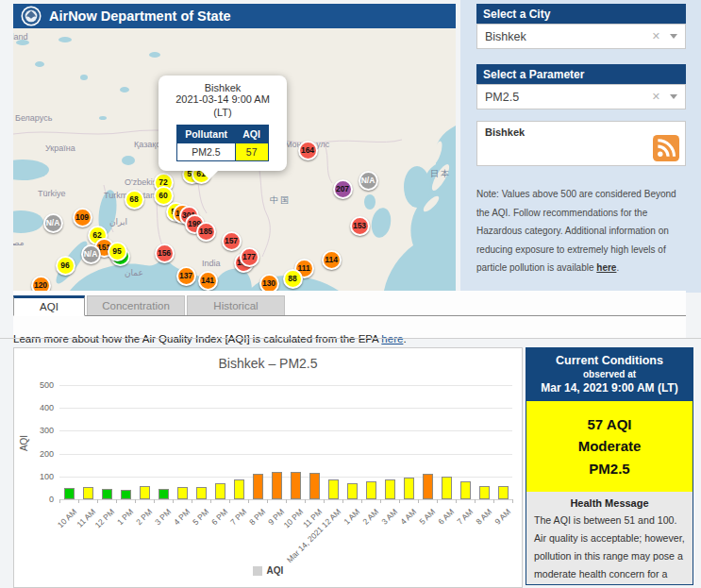 The image size is (701, 588). I want to click on app-title: AirNow Department of State, so click(140, 16).